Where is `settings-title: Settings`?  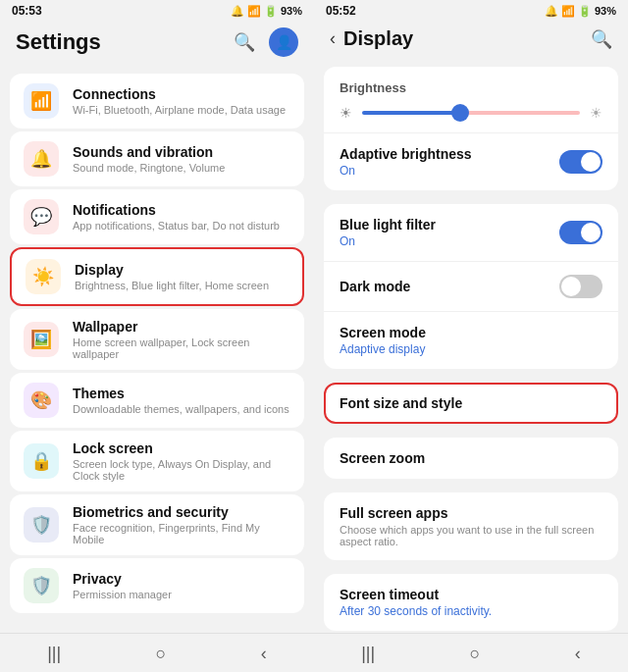 settings-title: Settings is located at coordinates (59, 42).